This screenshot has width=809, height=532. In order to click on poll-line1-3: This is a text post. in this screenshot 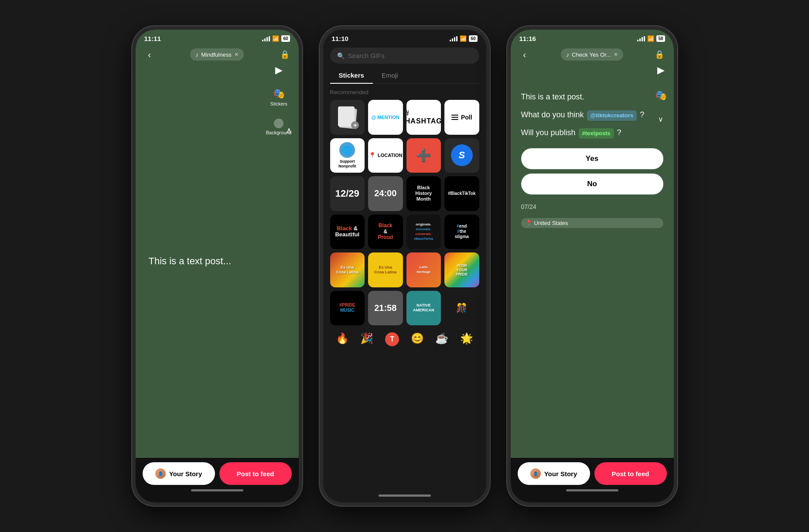, I will do `click(592, 97)`.